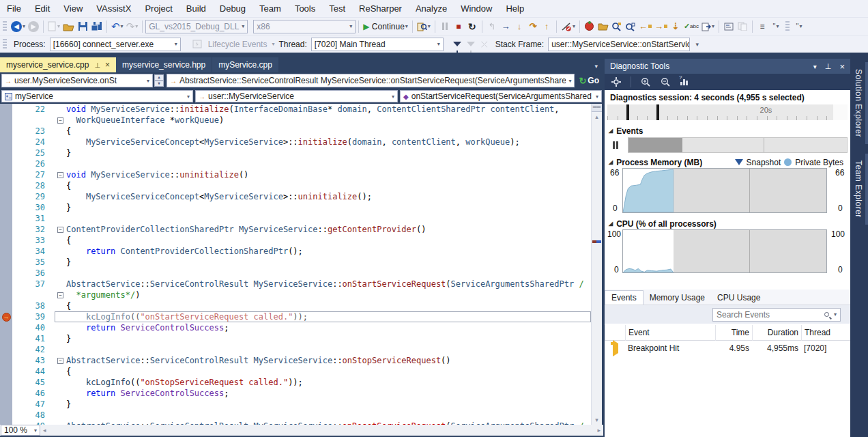  Describe the element at coordinates (295, 361) in the screenshot. I see `code-line: 43−AbstractService::ServiceControlResult…` at that location.